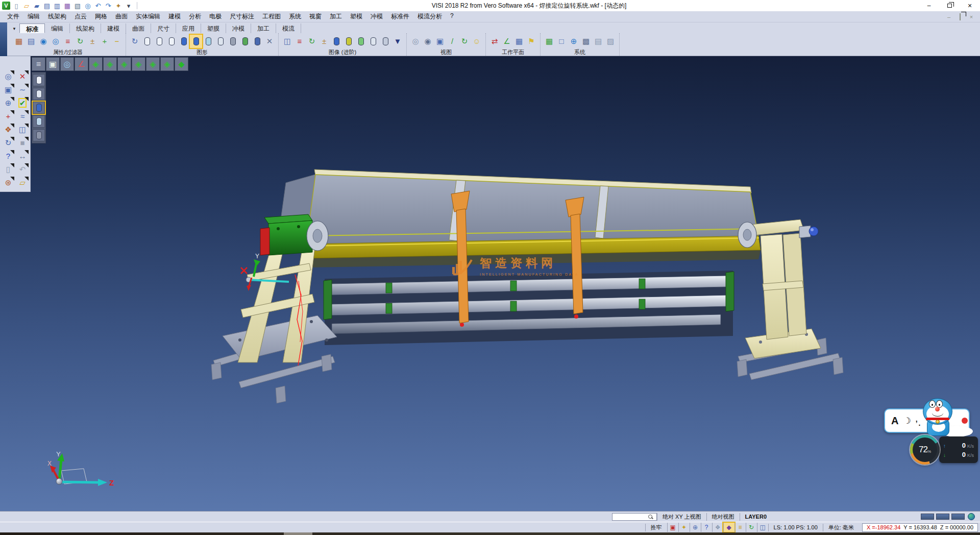 Image resolution: width=980 pixels, height=535 pixels. What do you see at coordinates (82, 64) in the screenshot?
I see `axes-view-icon: ∠` at bounding box center [82, 64].